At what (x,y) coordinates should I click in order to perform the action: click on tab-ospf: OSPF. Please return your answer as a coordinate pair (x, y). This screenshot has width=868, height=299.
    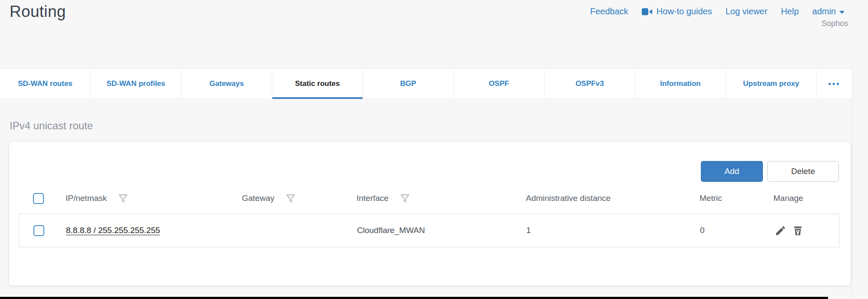
    Looking at the image, I should click on (499, 84).